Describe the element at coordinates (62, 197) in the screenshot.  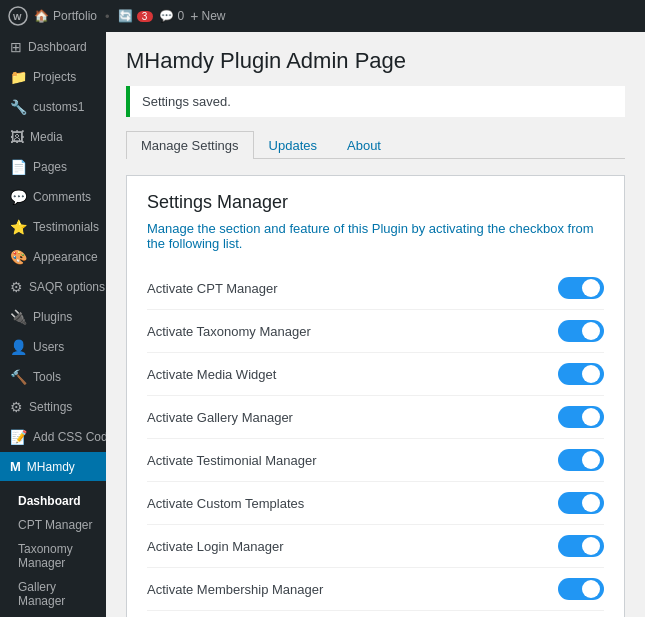
I see `sidebar-label-comments: Comments` at that location.